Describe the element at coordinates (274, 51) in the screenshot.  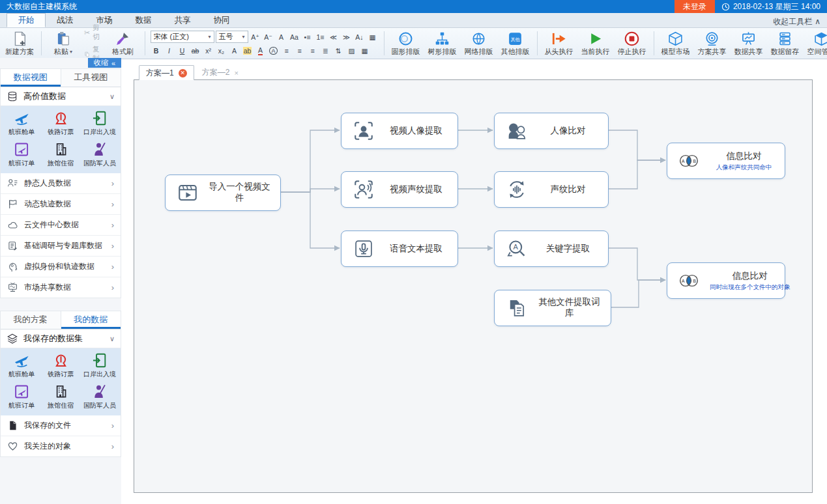
I see `enclose-icon: A` at that location.